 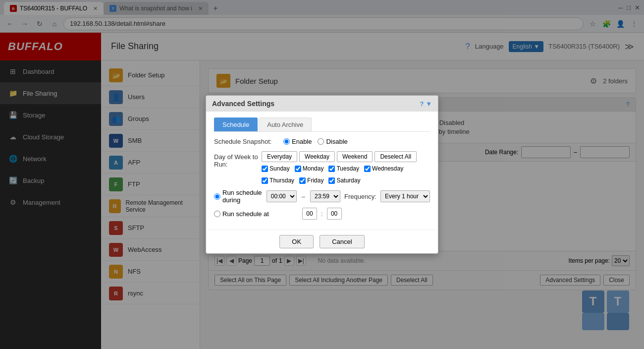 I want to click on day-controls: Everyday Weekday Weekend Deselect All Su…, so click(x=346, y=168).